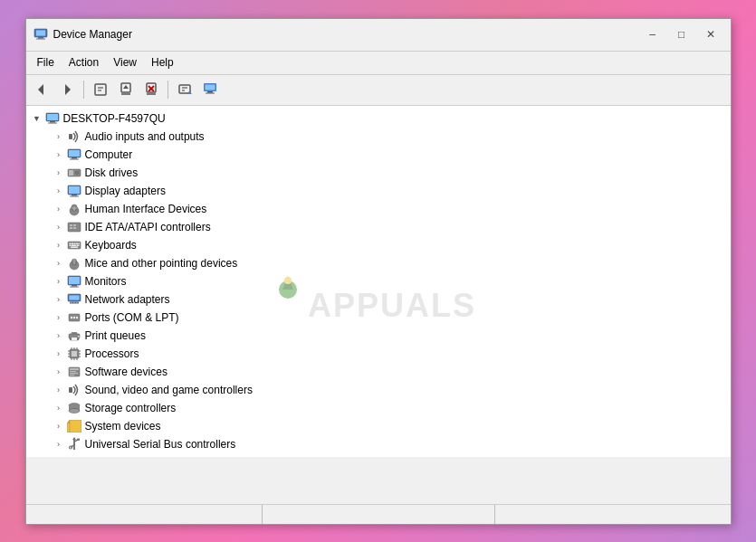 The height and width of the screenshot is (542, 756). Describe the element at coordinates (59, 155) in the screenshot. I see `computer-expand-icon: ›` at that location.